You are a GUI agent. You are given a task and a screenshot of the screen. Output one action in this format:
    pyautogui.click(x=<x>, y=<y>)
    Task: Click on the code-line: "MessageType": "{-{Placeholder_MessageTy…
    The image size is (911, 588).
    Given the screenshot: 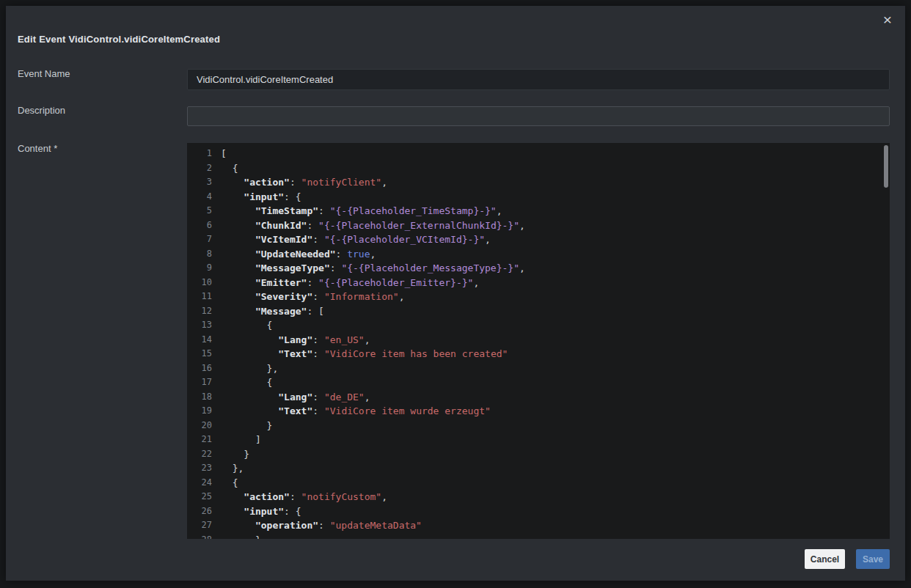 What is the action you would take?
    pyautogui.click(x=555, y=268)
    